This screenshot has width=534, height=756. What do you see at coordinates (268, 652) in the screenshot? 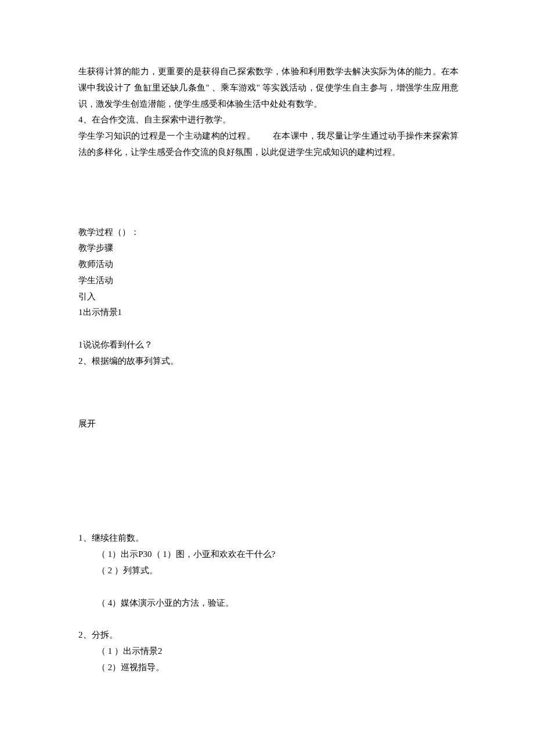
I see `item-2-sub1: （ 1 ）出示情景2` at bounding box center [268, 652].